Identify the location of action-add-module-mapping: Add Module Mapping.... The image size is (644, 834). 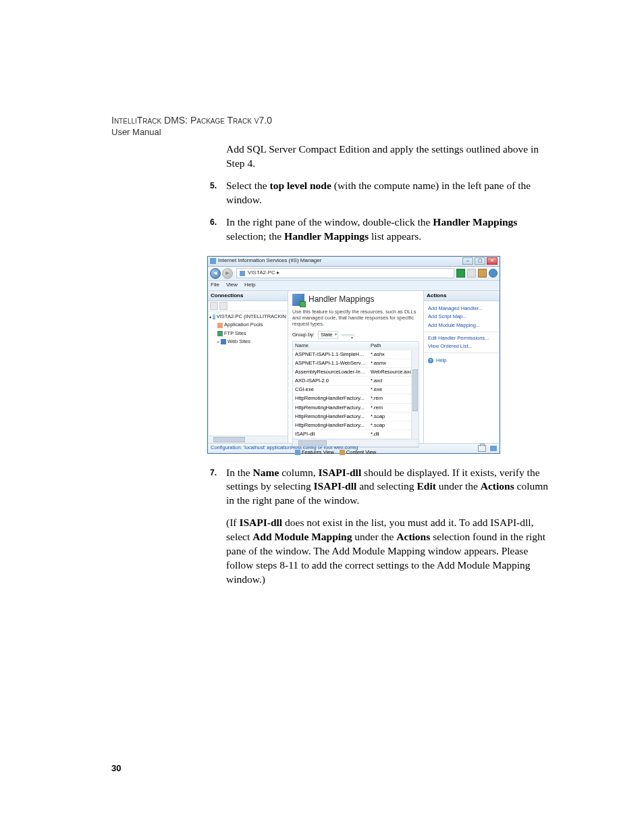
(462, 325).